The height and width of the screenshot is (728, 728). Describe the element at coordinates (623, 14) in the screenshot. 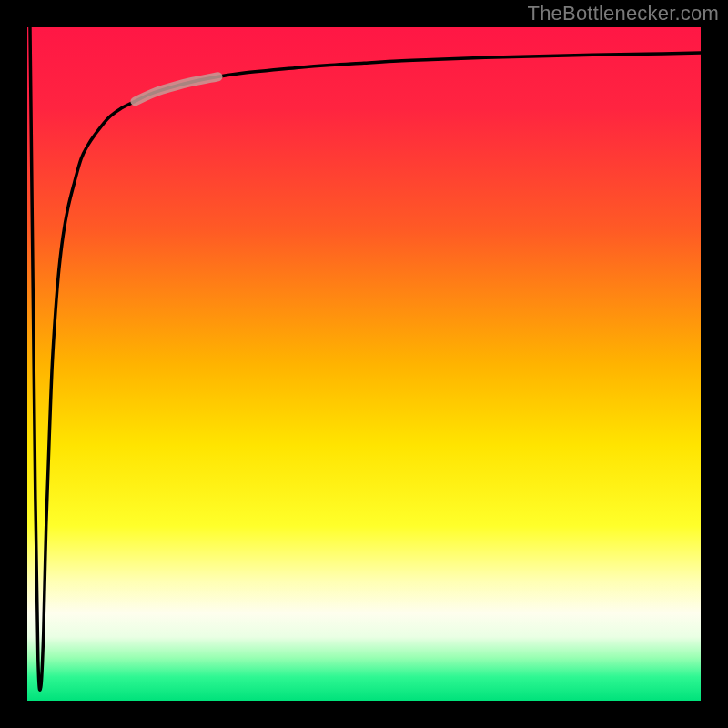

I see `attribution-text: TheBottlenecker.com` at that location.